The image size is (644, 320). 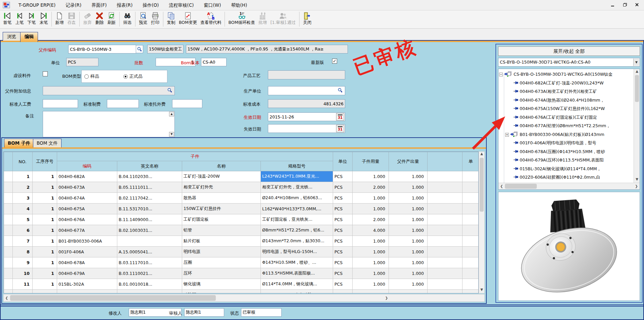 I want to click on tree-item-0: 004H0-682A(工矿灯-顶盖-200W)(L243*W, so click(x=577, y=83).